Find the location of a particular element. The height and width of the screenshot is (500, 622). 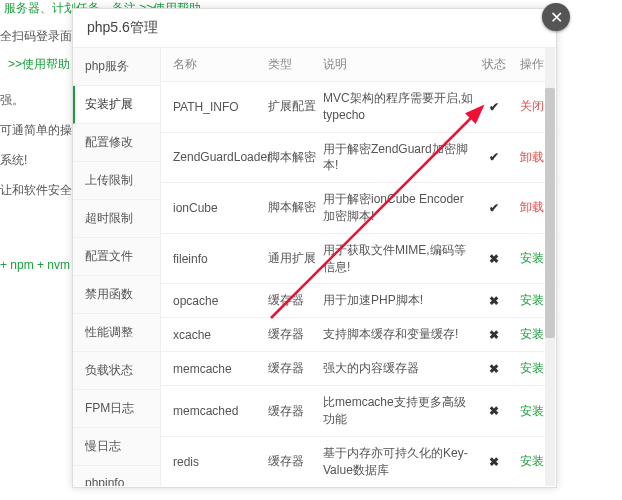

op-link: 关闭 is located at coordinates (532, 106).